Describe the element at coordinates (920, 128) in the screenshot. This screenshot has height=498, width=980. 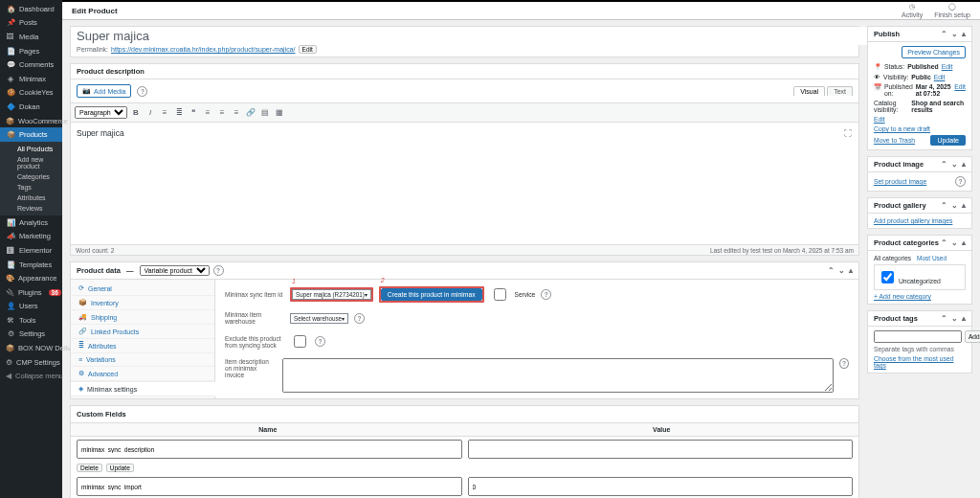
I see `copy-draft-link: Copy to a new draft` at that location.